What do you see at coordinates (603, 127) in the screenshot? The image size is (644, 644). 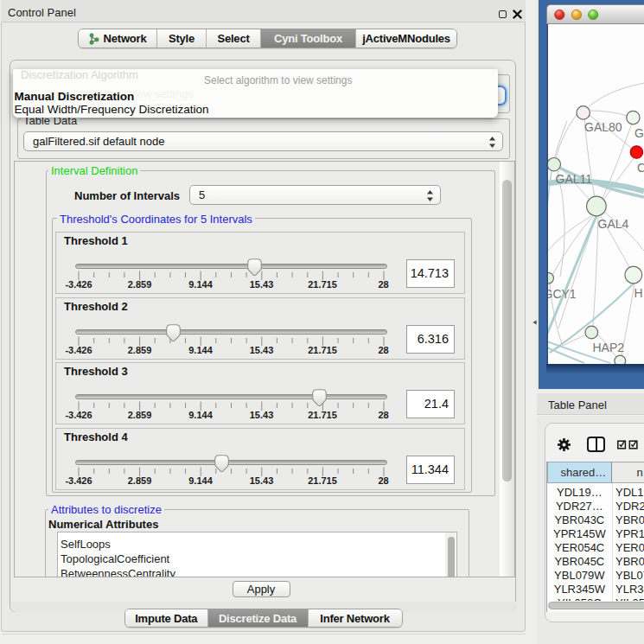 I see `svg-text: GAL80` at bounding box center [603, 127].